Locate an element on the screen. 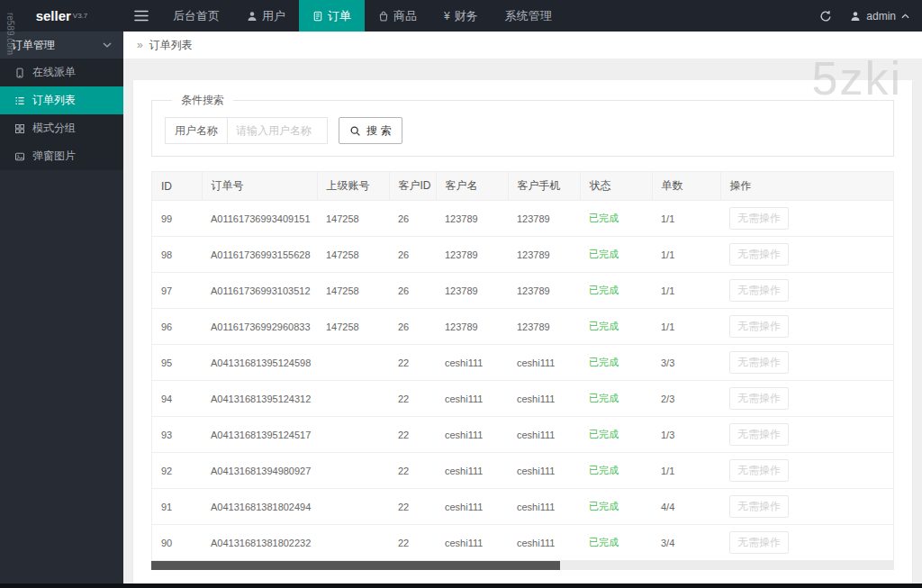 This screenshot has width=922, height=588. table-row: 90A0413168138180223222ceshi111ceshi111已完… is located at coordinates (523, 543).